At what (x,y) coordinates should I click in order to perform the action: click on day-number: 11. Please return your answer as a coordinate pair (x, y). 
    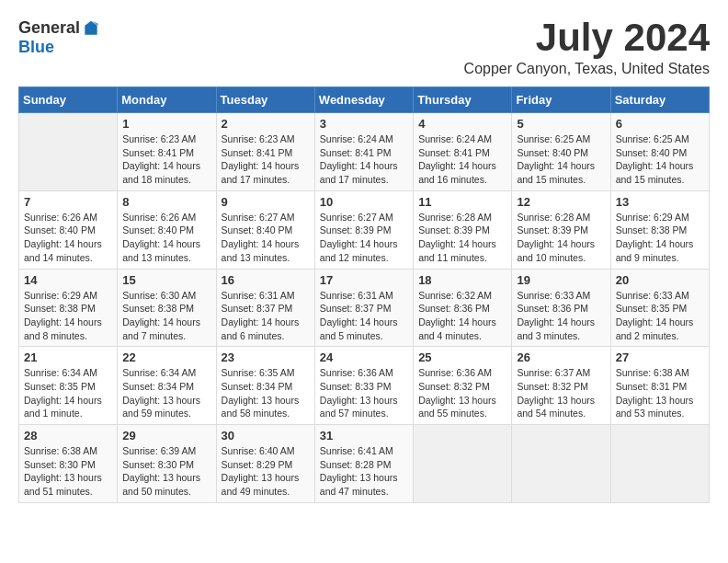
    Looking at the image, I should click on (462, 202).